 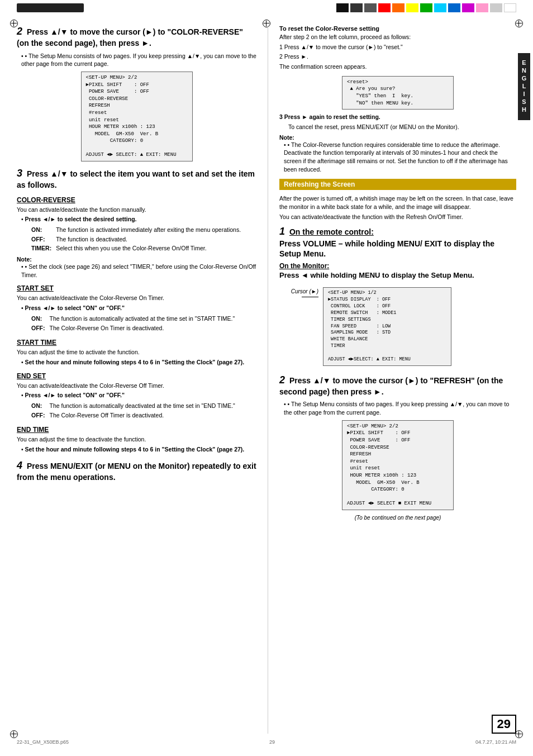 What do you see at coordinates (468, 8) in the screenshot?
I see `color-block-magenta` at bounding box center [468, 8].